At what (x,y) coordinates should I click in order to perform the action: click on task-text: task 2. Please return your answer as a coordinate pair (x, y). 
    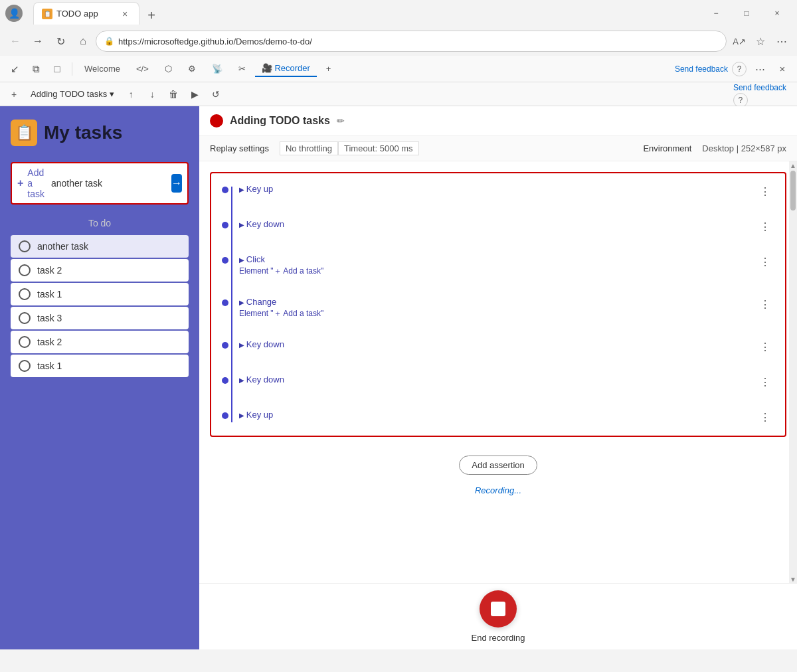
    Looking at the image, I should click on (49, 270).